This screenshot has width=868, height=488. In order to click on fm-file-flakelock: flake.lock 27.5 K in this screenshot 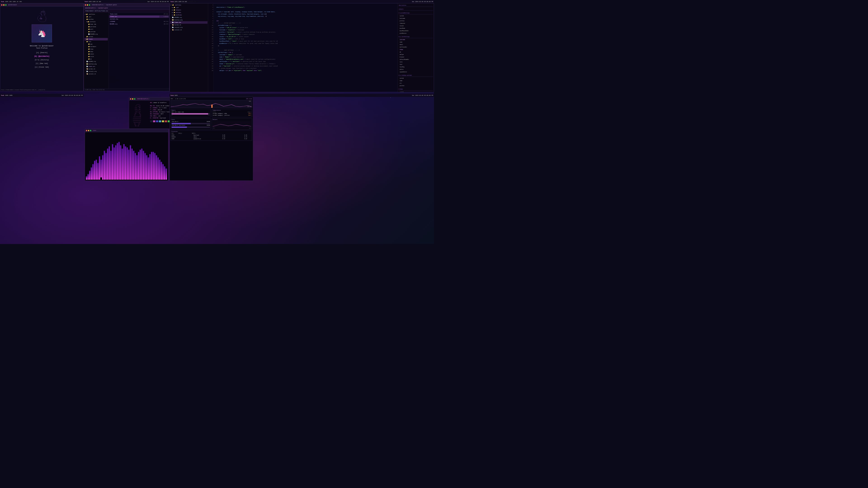, I will do `click(139, 14)`.